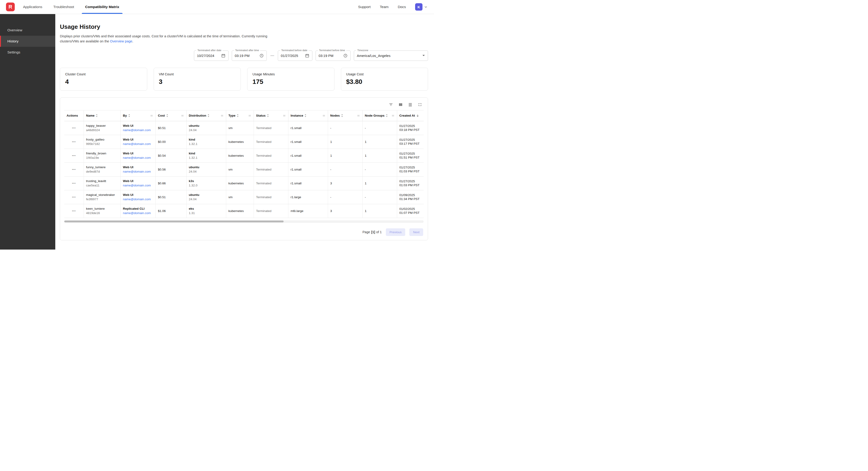  What do you see at coordinates (206, 56) in the screenshot?
I see `field-value: 10/27/2024` at bounding box center [206, 56].